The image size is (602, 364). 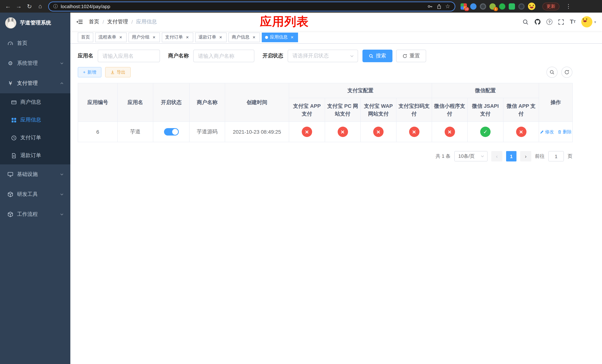 I want to click on extension-dark-icon, so click(x=483, y=6).